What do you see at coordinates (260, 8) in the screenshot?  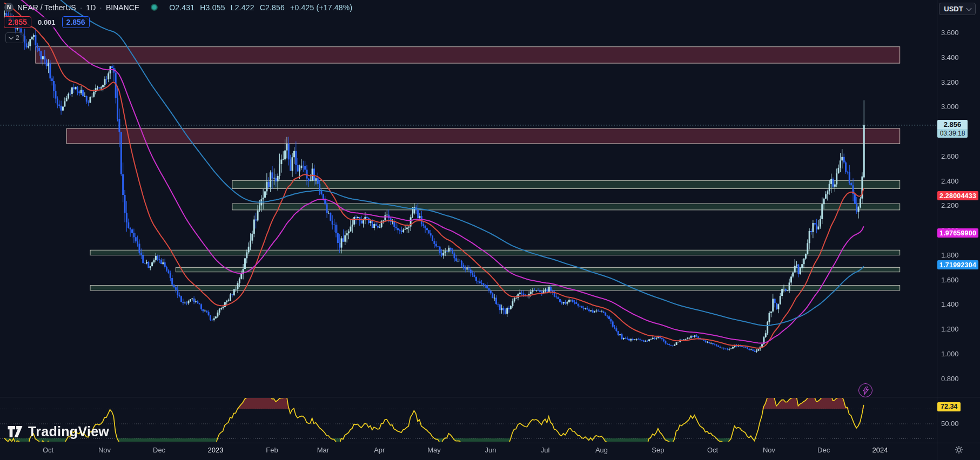 I see `ohlc-values: O2.431 H3.055 L2.422 C2.856 +0.425 (+17.…` at bounding box center [260, 8].